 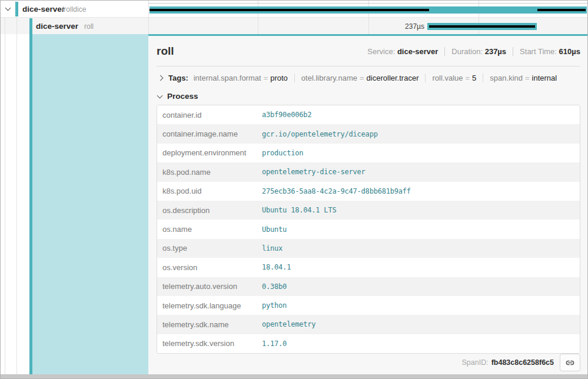 What do you see at coordinates (161, 78) in the screenshot?
I see `chevron-right-icon` at bounding box center [161, 78].